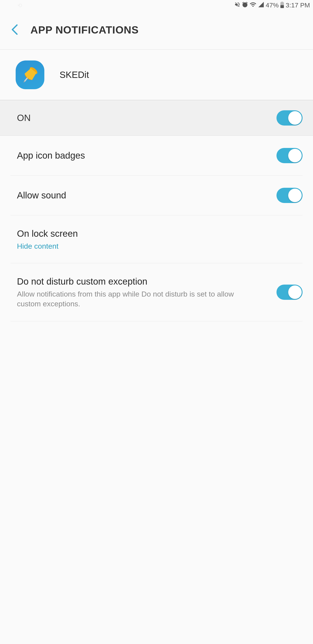 The height and width of the screenshot is (644, 313). What do you see at coordinates (156, 30) in the screenshot?
I see `title-bar: APP NOTIFICATIONS` at bounding box center [156, 30].